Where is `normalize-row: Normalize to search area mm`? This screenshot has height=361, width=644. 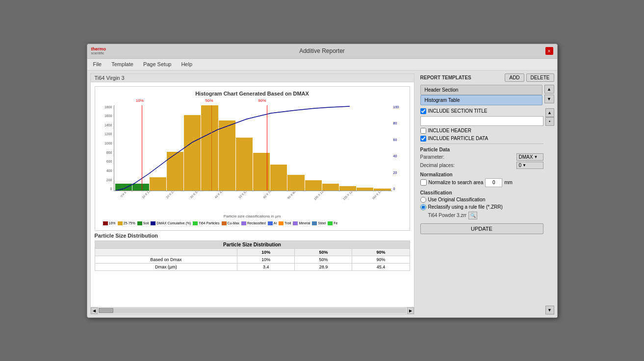
normalize-row: Normalize to search area mm is located at coordinates (482, 183).